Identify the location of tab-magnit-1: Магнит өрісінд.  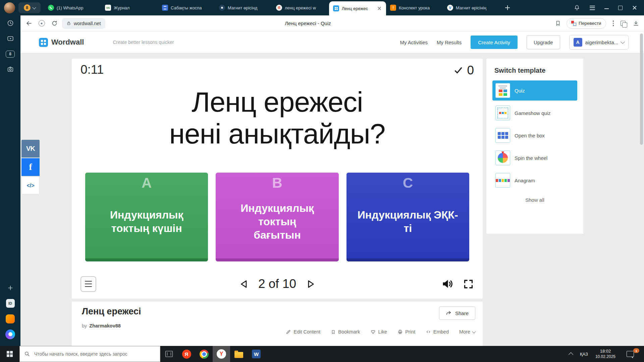
(244, 8).